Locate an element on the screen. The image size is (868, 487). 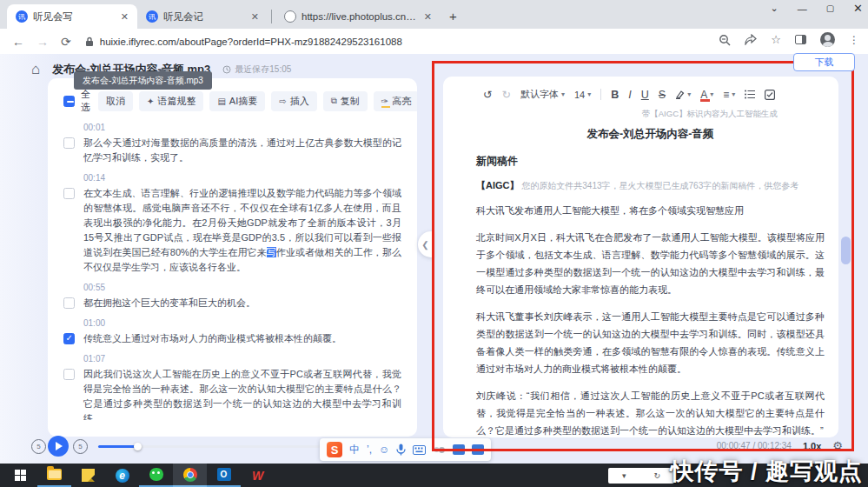
segment-checkbox-checked is located at coordinates (70, 339).